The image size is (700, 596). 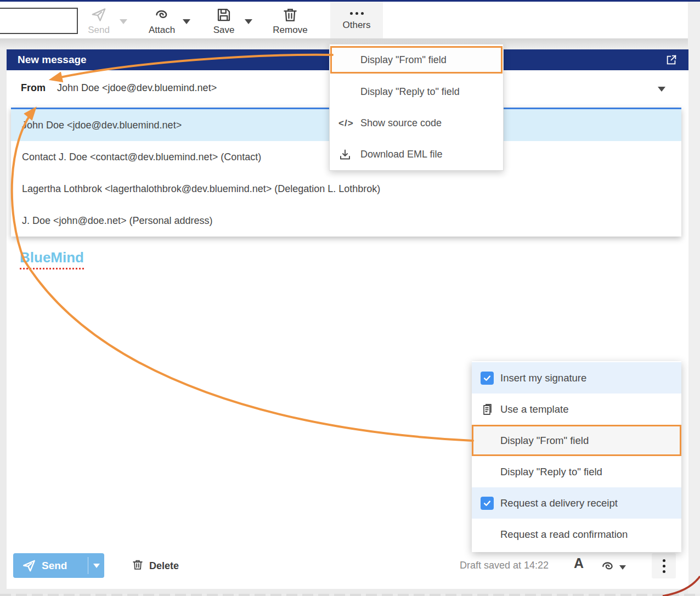 I want to click on send-button-divider, so click(x=88, y=565).